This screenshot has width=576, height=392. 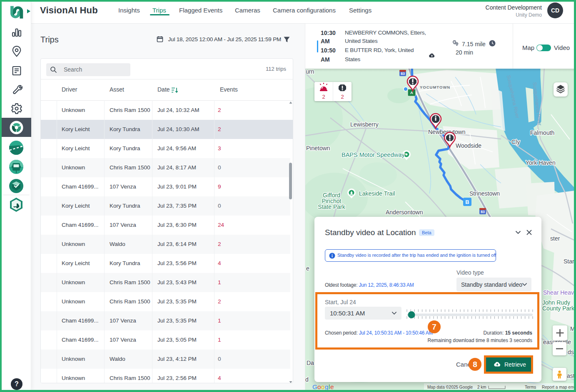 I want to click on svg-text: G, so click(x=315, y=387).